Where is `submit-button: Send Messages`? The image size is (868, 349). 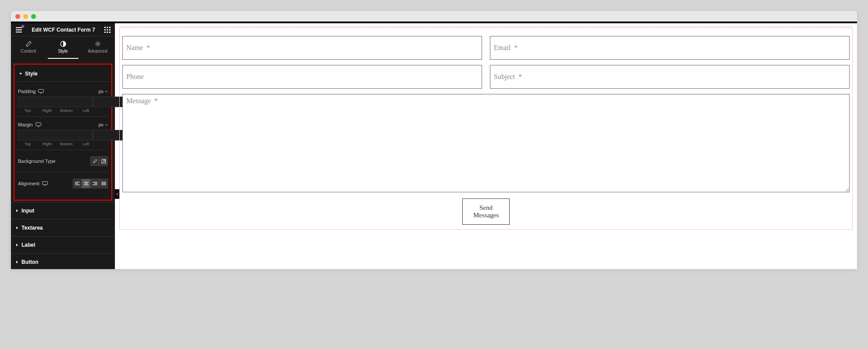 submit-button: Send Messages is located at coordinates (486, 212).